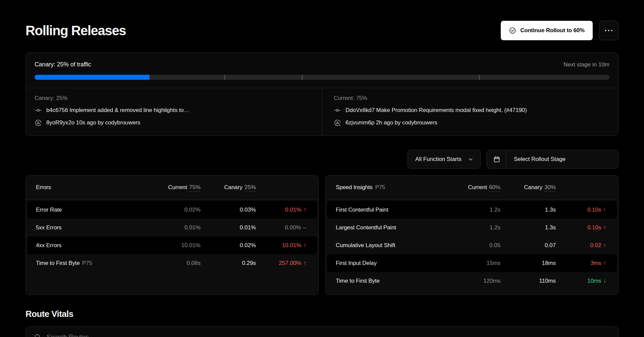 The image size is (644, 337). Describe the element at coordinates (63, 64) in the screenshot. I see `canary-traffic-label: Canary: 25% of traffic` at that location.